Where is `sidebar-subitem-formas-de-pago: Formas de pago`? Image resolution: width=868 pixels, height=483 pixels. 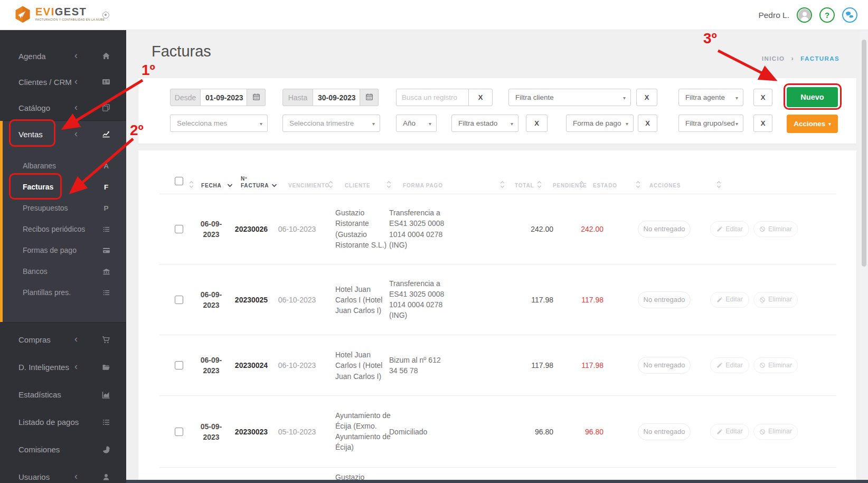 sidebar-subitem-formas-de-pago: Formas de pago is located at coordinates (63, 250).